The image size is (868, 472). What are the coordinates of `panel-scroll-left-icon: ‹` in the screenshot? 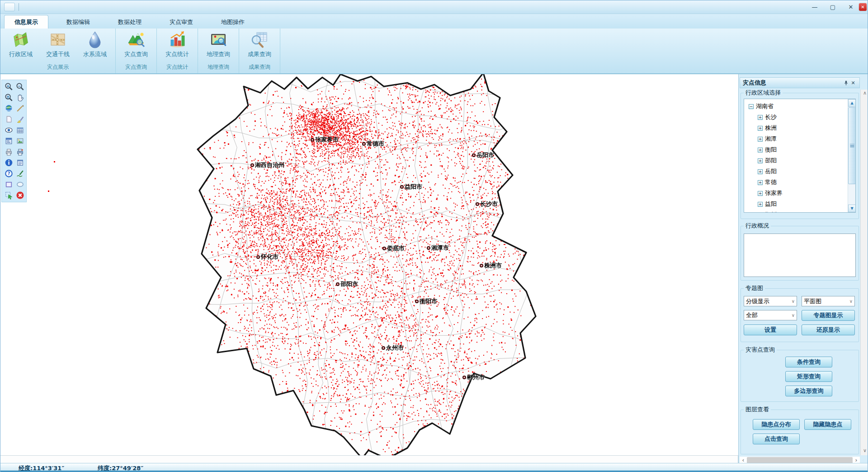 It's located at (743, 460).